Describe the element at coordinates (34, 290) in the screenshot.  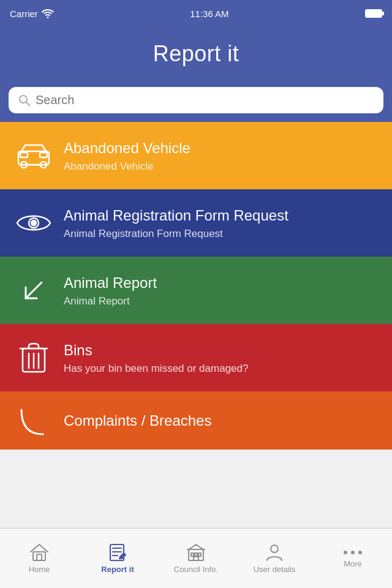
I see `arrow-down-left-icon` at that location.